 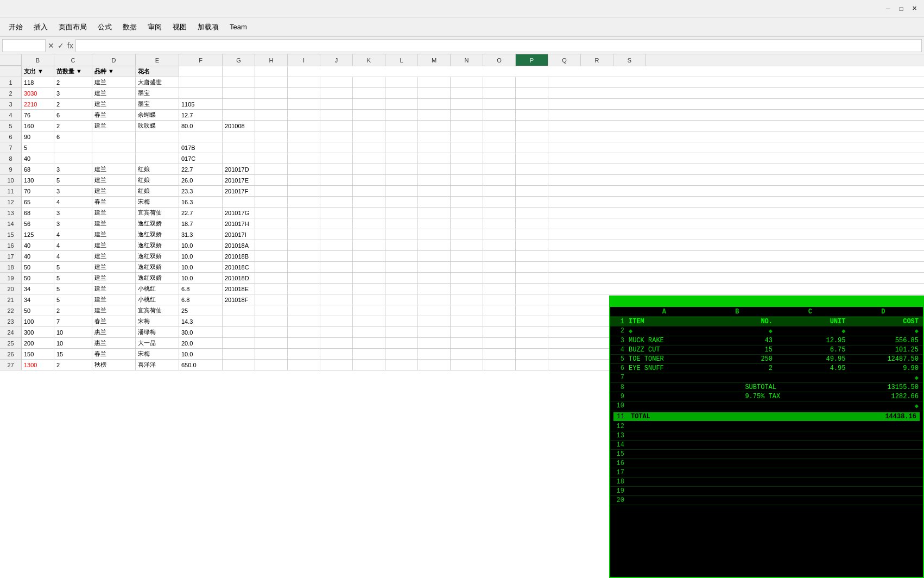 I want to click on cell-b: 70, so click(x=38, y=191).